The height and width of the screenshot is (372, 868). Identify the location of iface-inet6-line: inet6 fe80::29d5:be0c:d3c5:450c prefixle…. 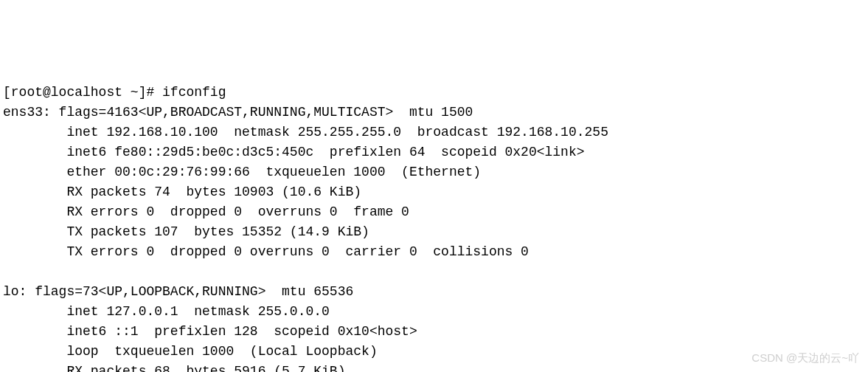
(294, 152).